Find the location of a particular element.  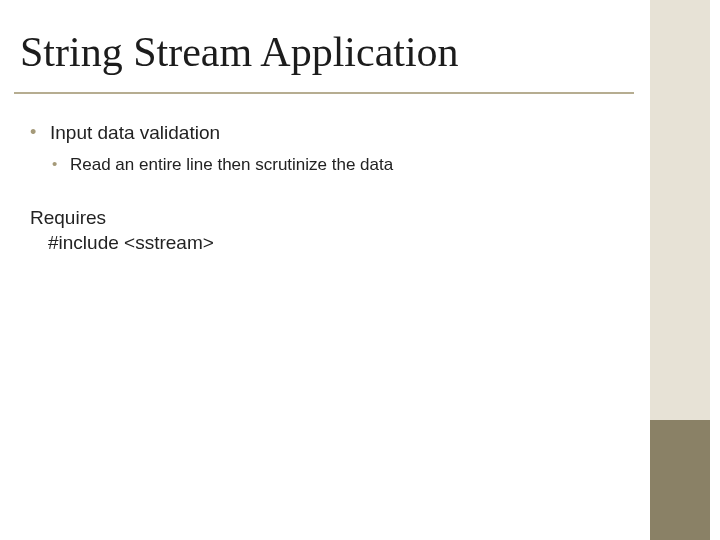

requires-label: Requires is located at coordinates (310, 218).